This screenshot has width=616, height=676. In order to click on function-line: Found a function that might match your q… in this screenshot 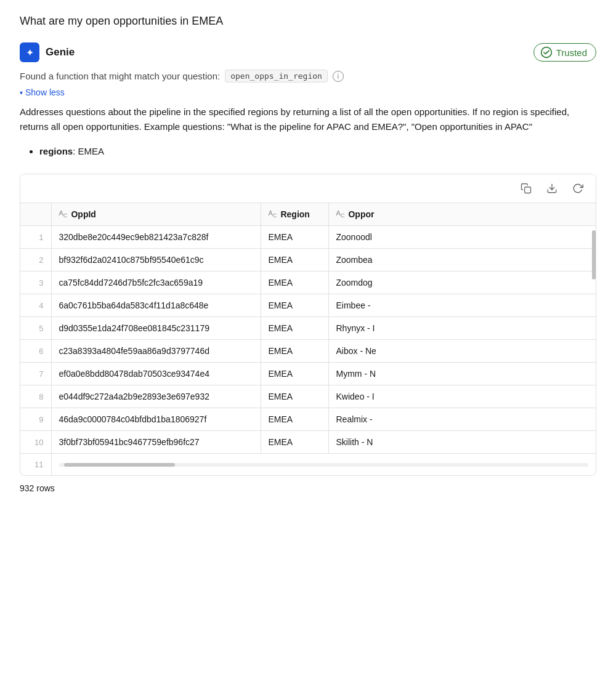, I will do `click(308, 76)`.